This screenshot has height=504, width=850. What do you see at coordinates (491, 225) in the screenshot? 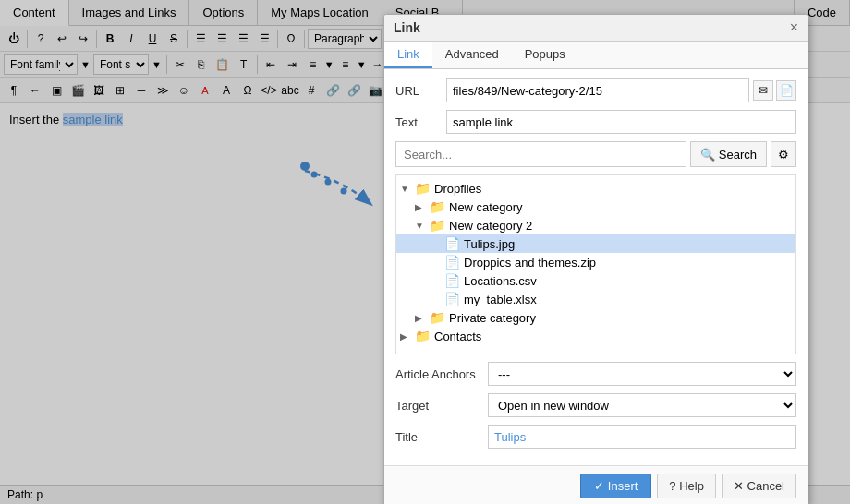
I see `tree-label-new-category-2: New category 2` at bounding box center [491, 225].